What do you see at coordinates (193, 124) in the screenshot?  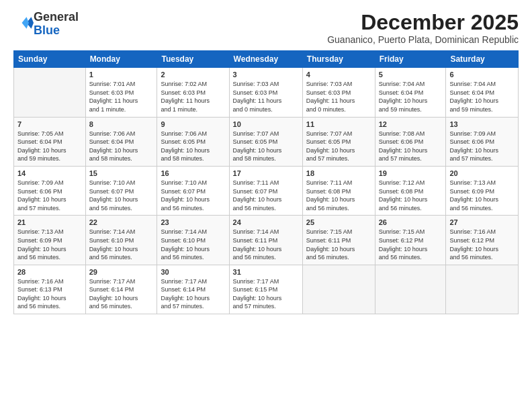 I see `day-number: 9` at bounding box center [193, 124].